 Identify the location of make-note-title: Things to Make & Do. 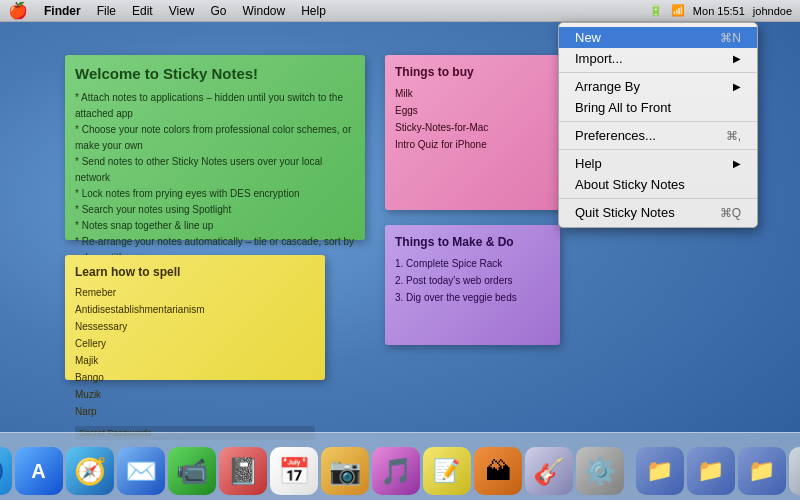
(472, 242).